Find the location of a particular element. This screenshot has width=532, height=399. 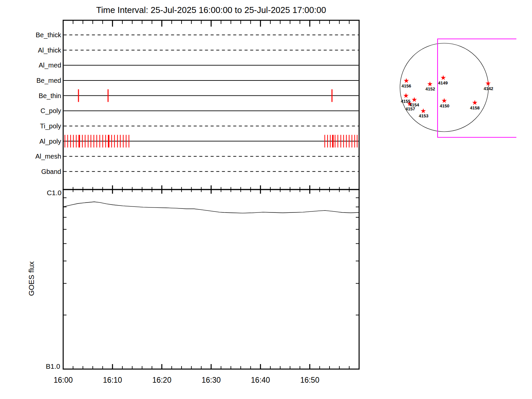

time-axis-label-1600: 16:00 is located at coordinates (63, 380).